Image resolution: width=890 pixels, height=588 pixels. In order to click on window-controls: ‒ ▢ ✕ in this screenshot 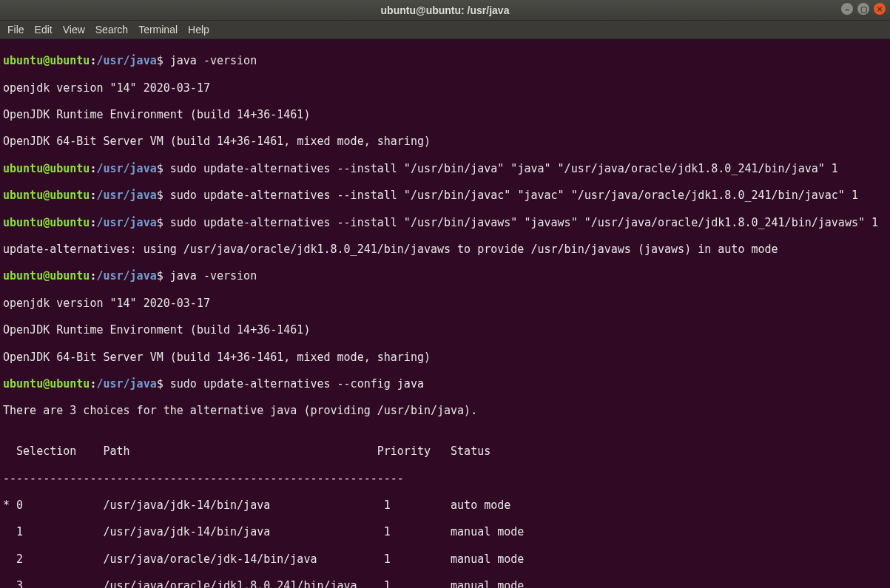, I will do `click(863, 9)`.